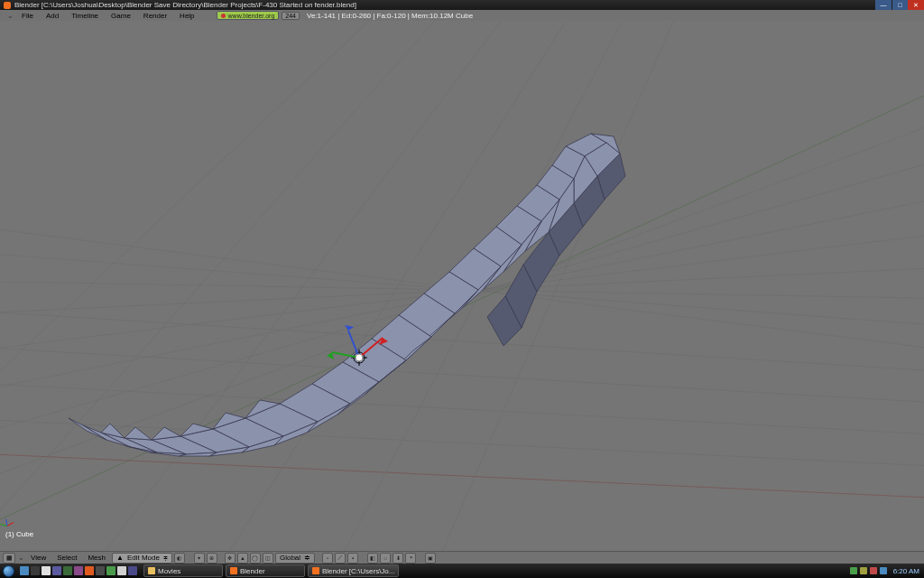 The width and height of the screenshot is (924, 578). Describe the element at coordinates (291, 558) in the screenshot. I see `orientation-label: Global` at that location.